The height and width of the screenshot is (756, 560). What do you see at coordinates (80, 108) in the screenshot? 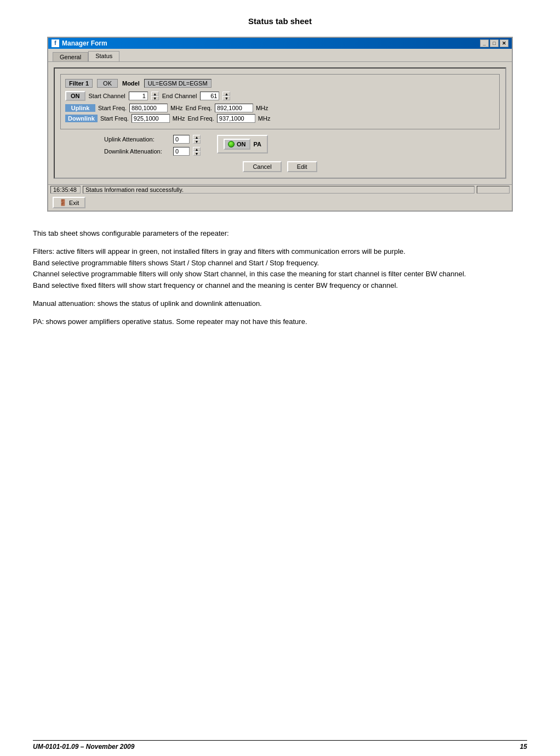
I see `uplink-label: Uplink` at bounding box center [80, 108].